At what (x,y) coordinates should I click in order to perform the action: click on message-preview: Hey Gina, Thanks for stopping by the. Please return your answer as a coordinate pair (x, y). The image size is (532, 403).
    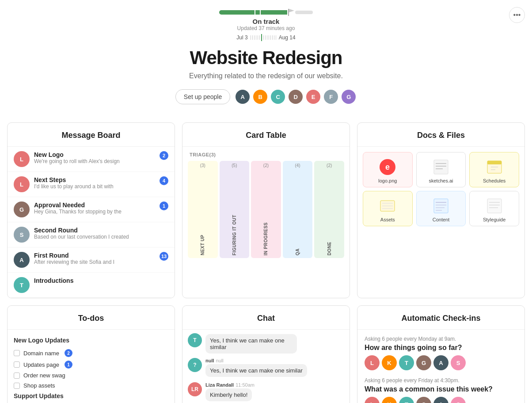
    Looking at the image, I should click on (95, 212).